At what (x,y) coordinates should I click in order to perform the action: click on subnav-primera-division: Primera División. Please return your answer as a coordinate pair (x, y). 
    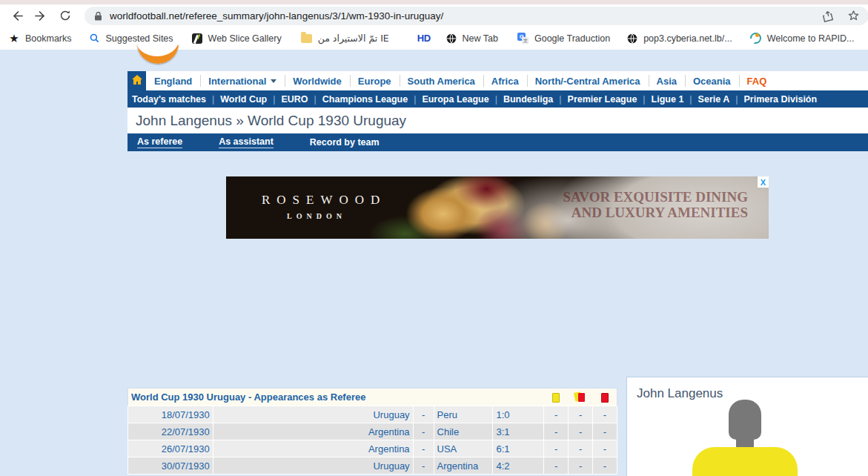
    Looking at the image, I should click on (780, 99).